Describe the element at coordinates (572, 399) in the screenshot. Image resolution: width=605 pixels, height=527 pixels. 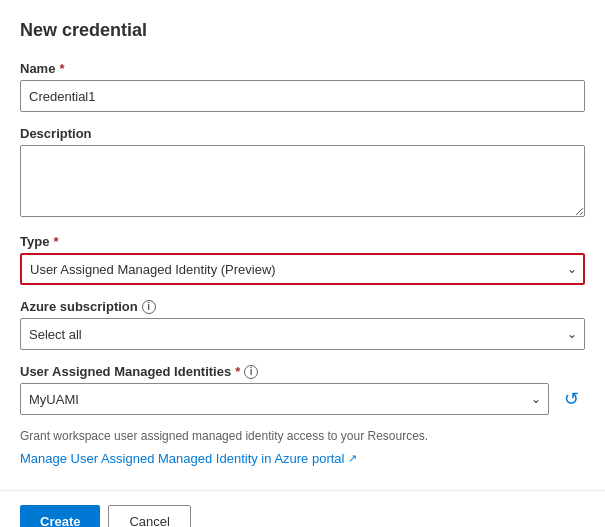
I see `refresh-icon: ↺` at that location.